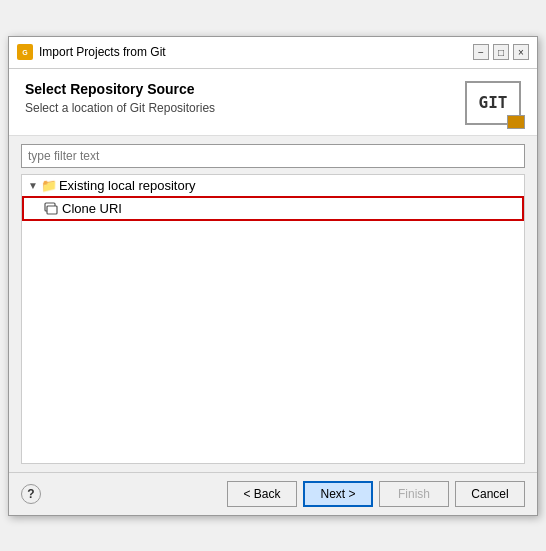 This screenshot has height=551, width=546. I want to click on git-logo: GIT, so click(493, 103).